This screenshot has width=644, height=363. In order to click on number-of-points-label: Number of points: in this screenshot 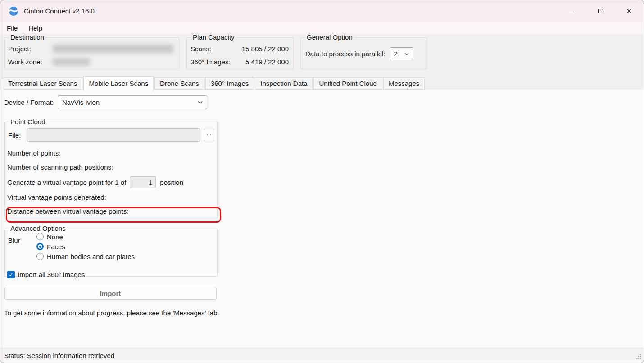, I will do `click(34, 153)`.